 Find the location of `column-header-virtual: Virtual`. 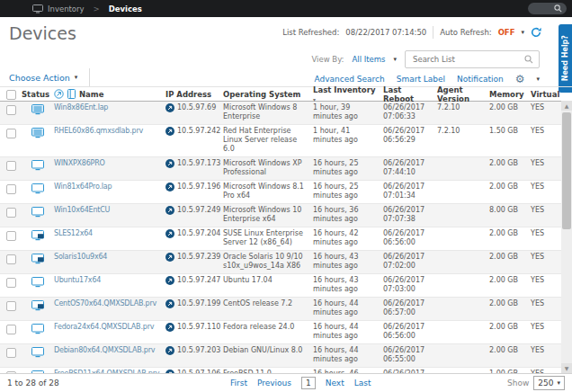

column-header-virtual: Virtual is located at coordinates (546, 94).